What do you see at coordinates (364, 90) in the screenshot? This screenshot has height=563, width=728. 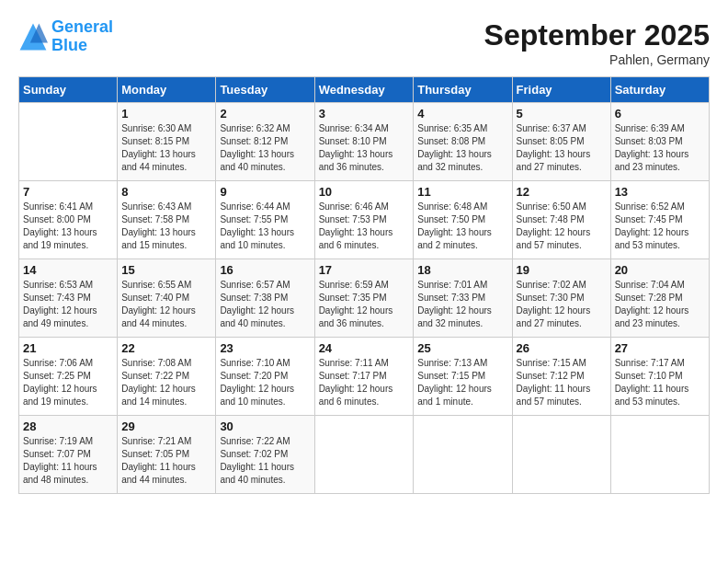 I see `header-cell-wednesday: Wednesday` at bounding box center [364, 90].